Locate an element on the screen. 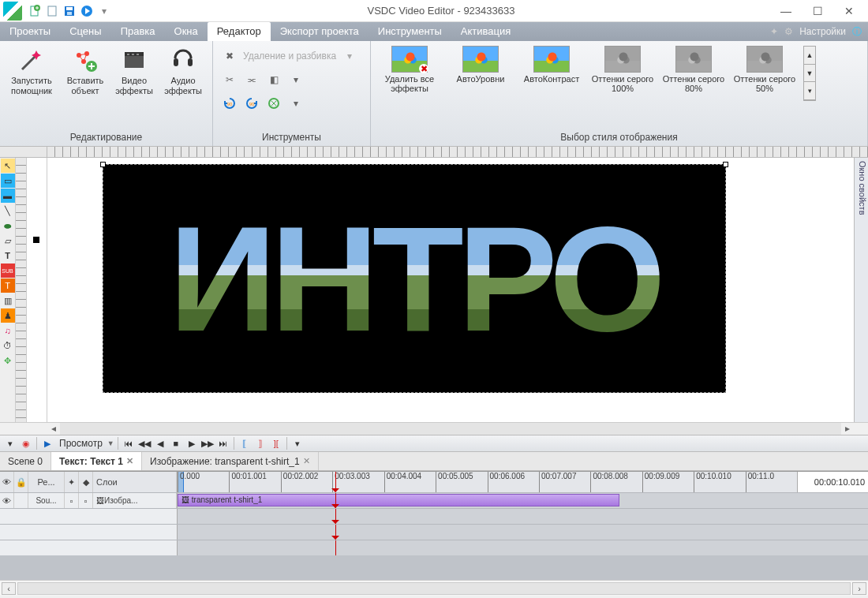  new-file-icon is located at coordinates (35, 11).